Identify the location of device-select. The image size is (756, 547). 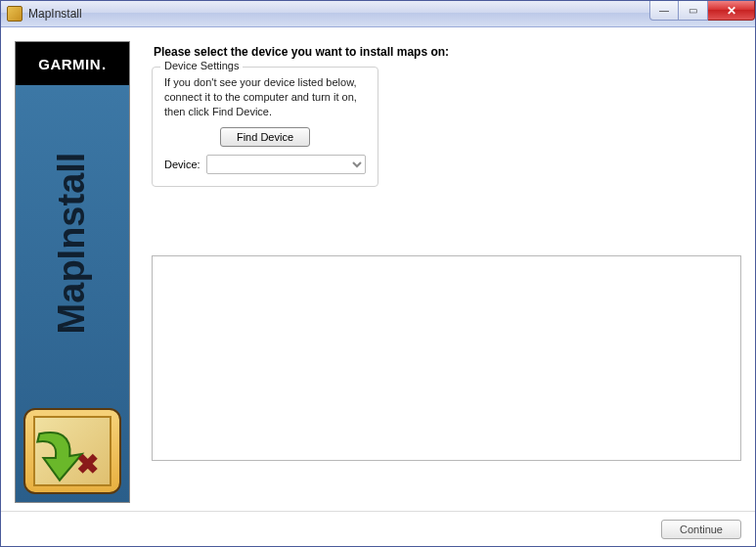
(286, 164).